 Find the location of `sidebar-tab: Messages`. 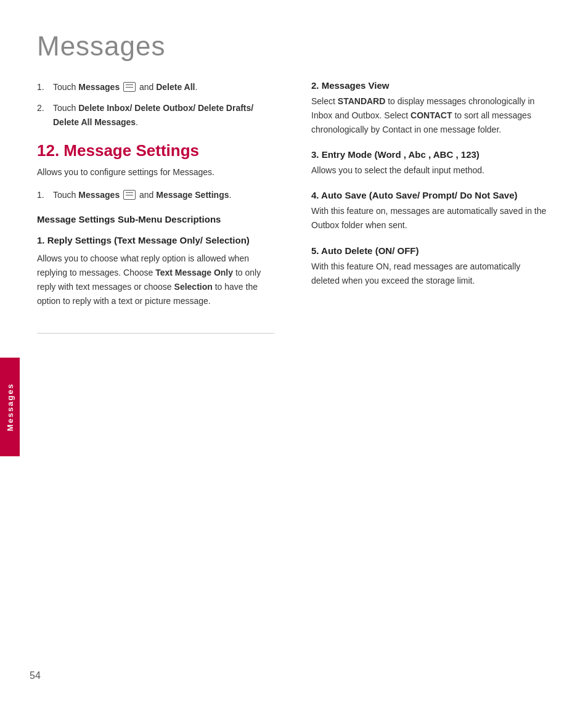

sidebar-tab: Messages is located at coordinates (10, 407).